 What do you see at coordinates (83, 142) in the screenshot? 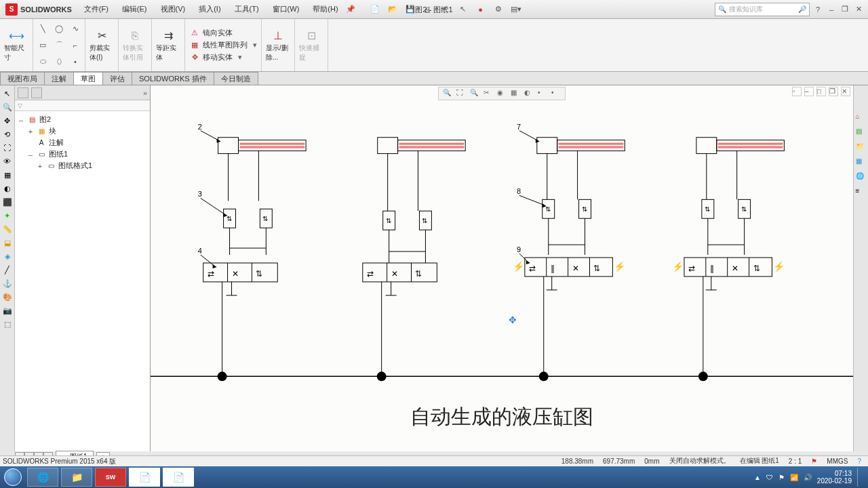
I see `tree-annotations: A注解` at bounding box center [83, 142].